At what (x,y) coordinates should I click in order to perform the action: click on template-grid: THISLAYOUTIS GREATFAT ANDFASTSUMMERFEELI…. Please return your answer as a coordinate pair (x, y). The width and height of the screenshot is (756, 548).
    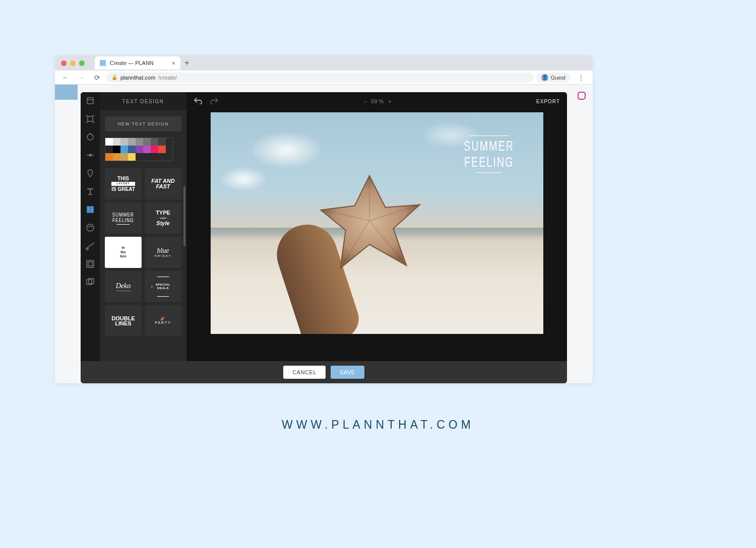
    Looking at the image, I should click on (143, 252).